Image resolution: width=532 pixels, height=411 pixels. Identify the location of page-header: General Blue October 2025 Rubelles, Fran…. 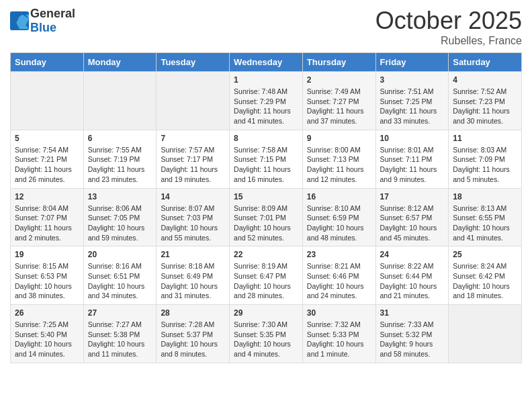
(266, 27).